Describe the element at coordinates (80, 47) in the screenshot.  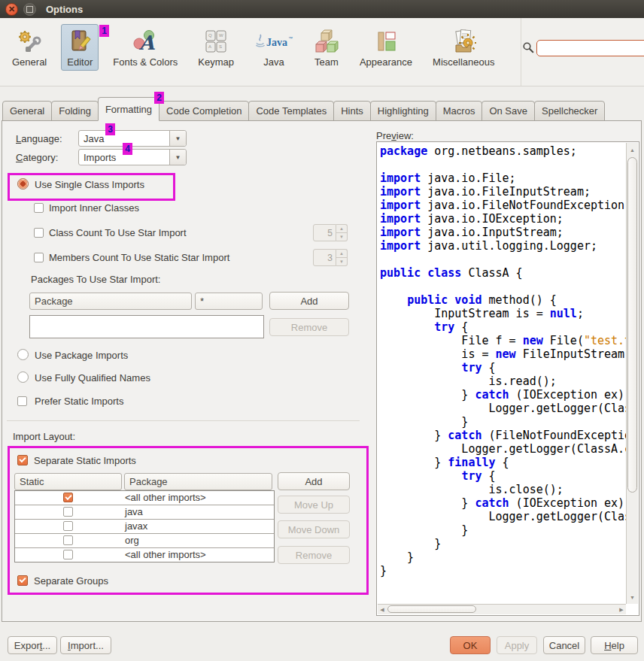
I see `toolbar-item-editor: Editor` at that location.